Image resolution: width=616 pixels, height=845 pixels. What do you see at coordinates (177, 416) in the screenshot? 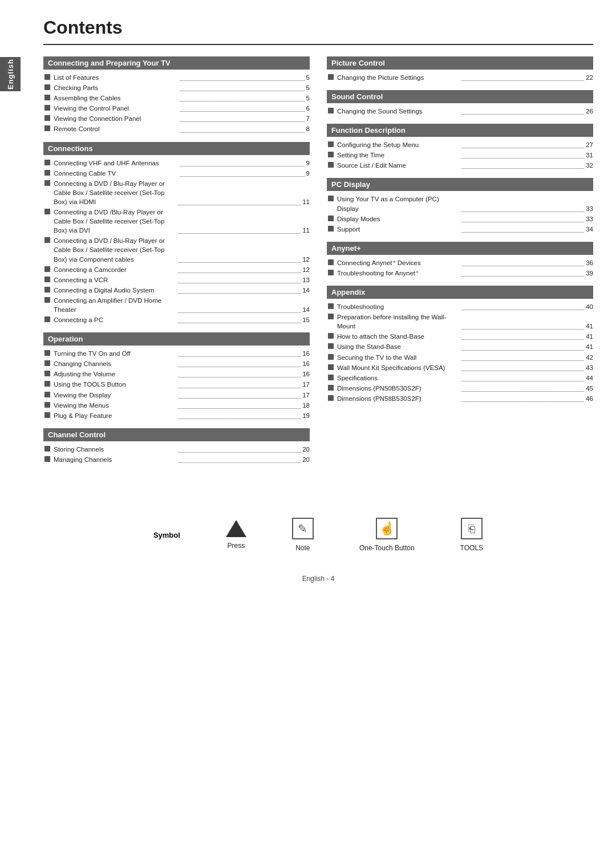
I see `list-item: Plug & Play Feature19` at bounding box center [177, 416].